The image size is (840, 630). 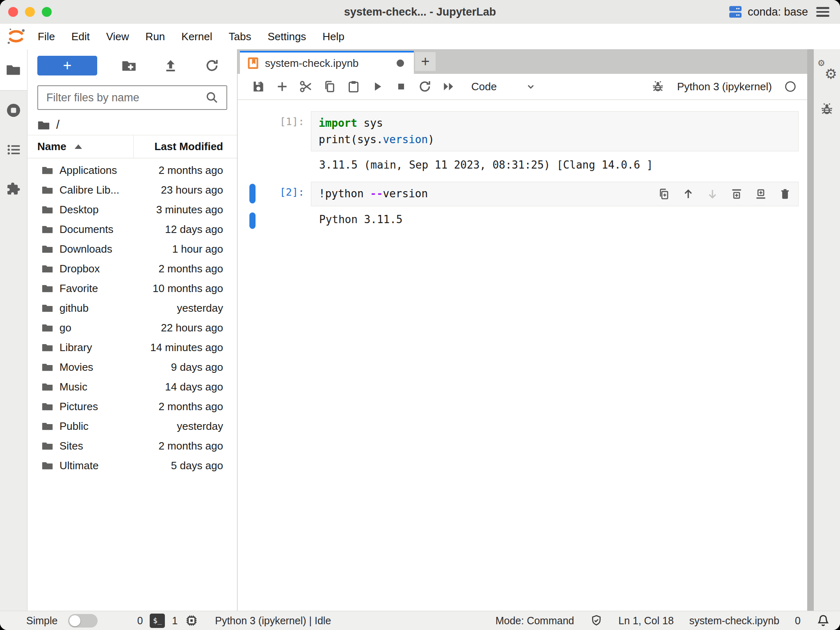 I want to click on save-button, so click(x=258, y=87).